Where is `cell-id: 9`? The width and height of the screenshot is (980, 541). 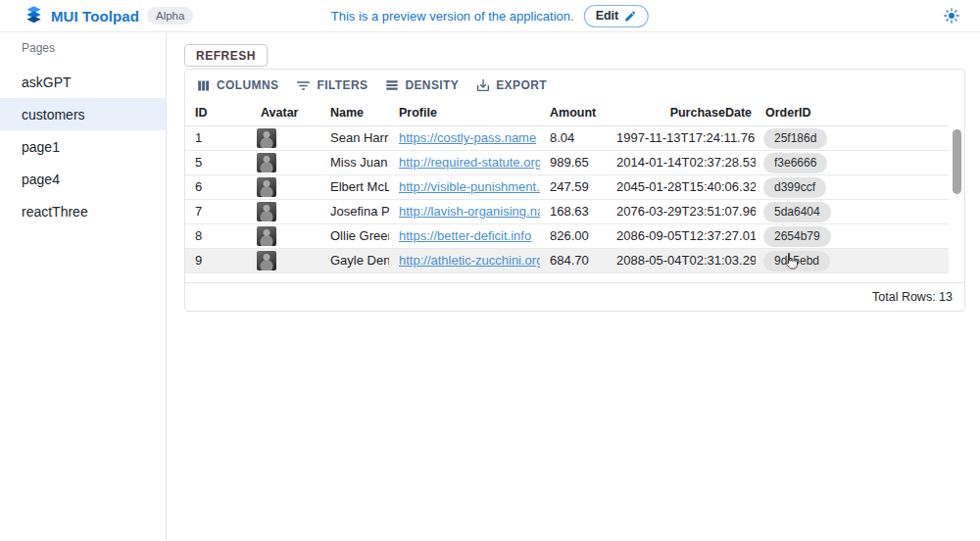 cell-id: 9 is located at coordinates (218, 261).